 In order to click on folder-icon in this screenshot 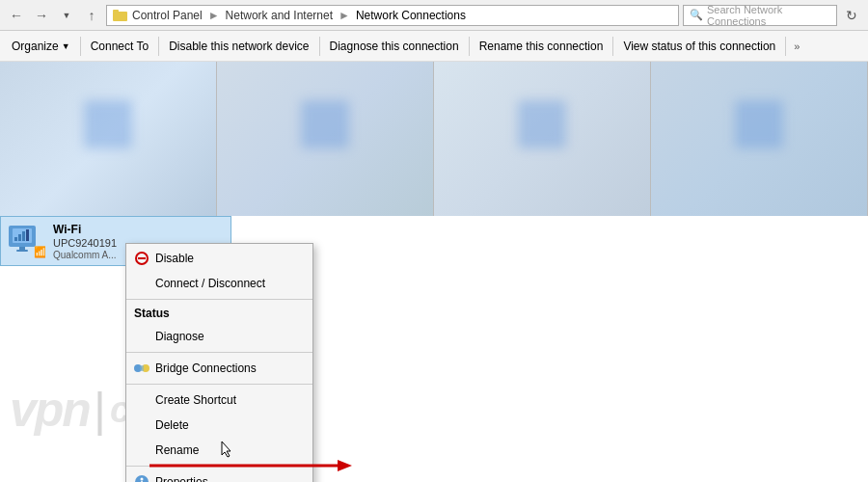, I will do `click(121, 15)`.